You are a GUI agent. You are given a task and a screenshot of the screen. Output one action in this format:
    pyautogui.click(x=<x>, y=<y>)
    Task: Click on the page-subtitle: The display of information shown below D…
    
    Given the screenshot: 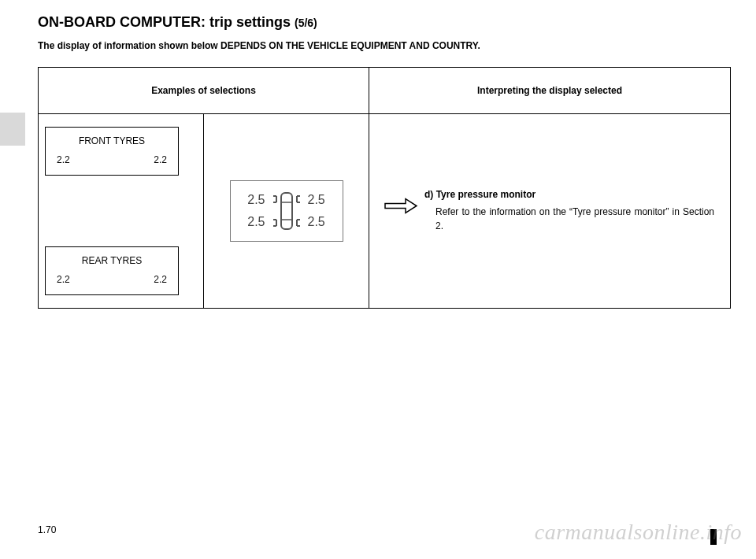 What is the action you would take?
    pyautogui.click(x=384, y=46)
    